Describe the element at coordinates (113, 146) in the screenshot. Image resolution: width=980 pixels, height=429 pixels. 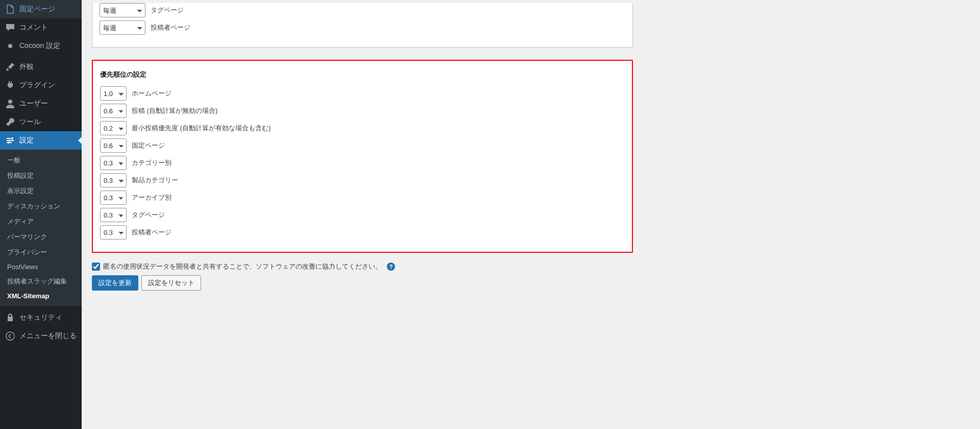
I see `prio-select-pages: 0.6` at that location.